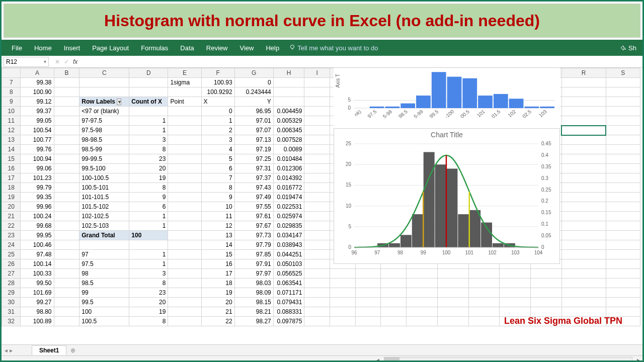  Describe the element at coordinates (218, 82) in the screenshot. I see `cell-F7: 100.93` at that location.